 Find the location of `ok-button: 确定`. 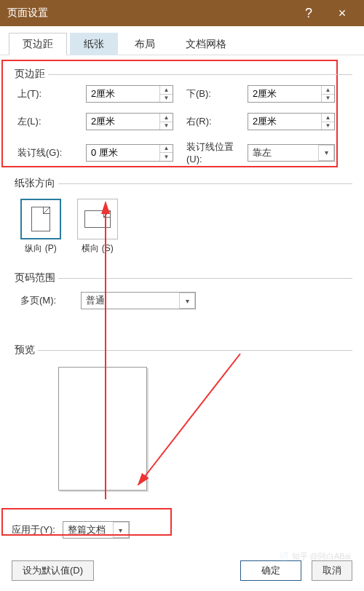

ok-button: 确定 is located at coordinates (271, 571).